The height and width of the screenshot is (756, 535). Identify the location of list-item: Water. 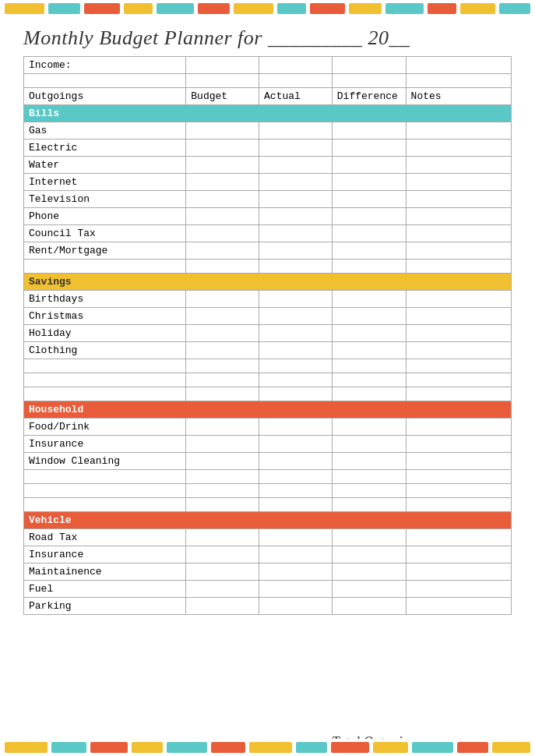
(268, 165).